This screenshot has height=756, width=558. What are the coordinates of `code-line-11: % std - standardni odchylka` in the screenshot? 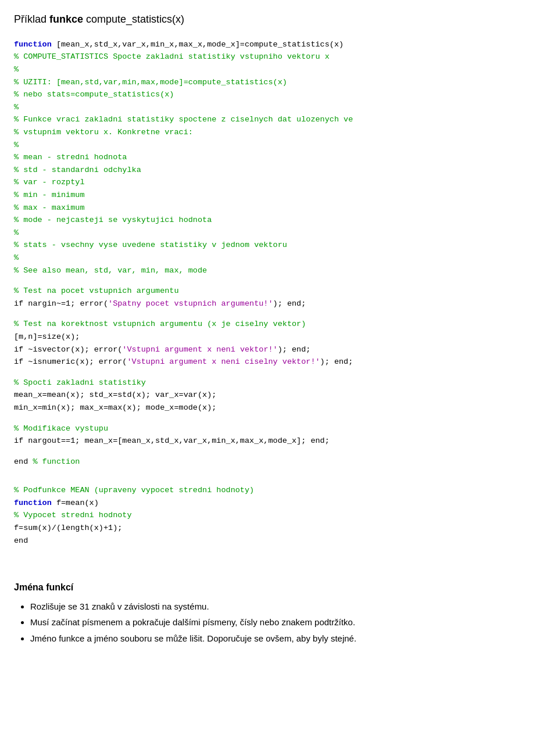 It's located at (279, 170).